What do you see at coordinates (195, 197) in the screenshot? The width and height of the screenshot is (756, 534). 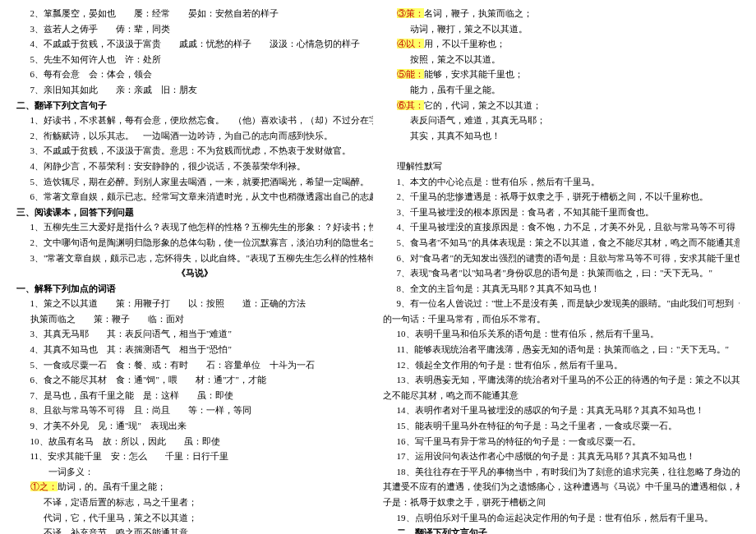 I see `translation-item: 6、常著文章自娱，颇示已志。经常写文章来消遣时光，从文中也稍微透露出自己的志趣。` at bounding box center [195, 197].